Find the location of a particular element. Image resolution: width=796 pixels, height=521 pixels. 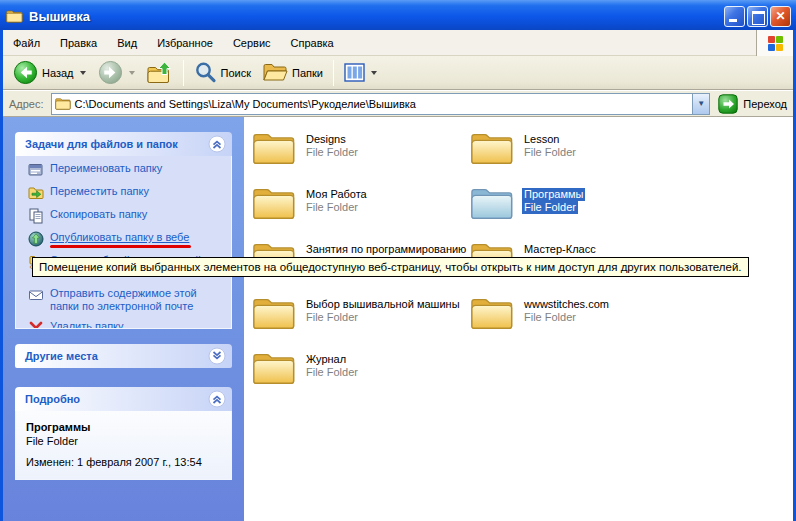

move-folder-icon is located at coordinates (36, 193).